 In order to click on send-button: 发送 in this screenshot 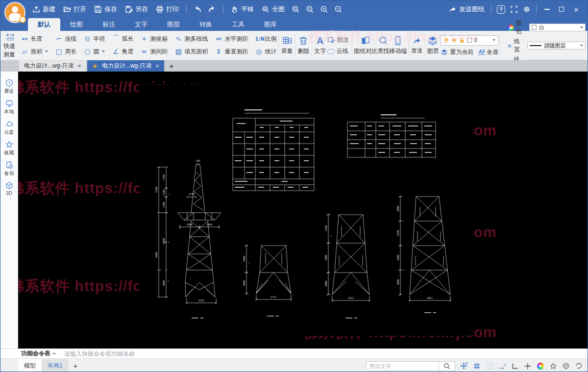, I will do `click(417, 46)`.